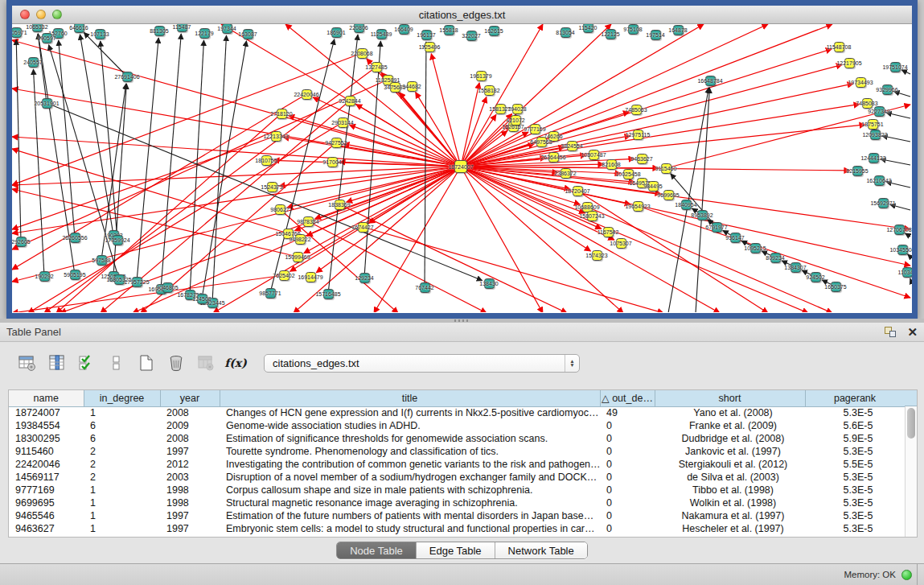  I want to click on graph-node: 240557, so click(34, 63).